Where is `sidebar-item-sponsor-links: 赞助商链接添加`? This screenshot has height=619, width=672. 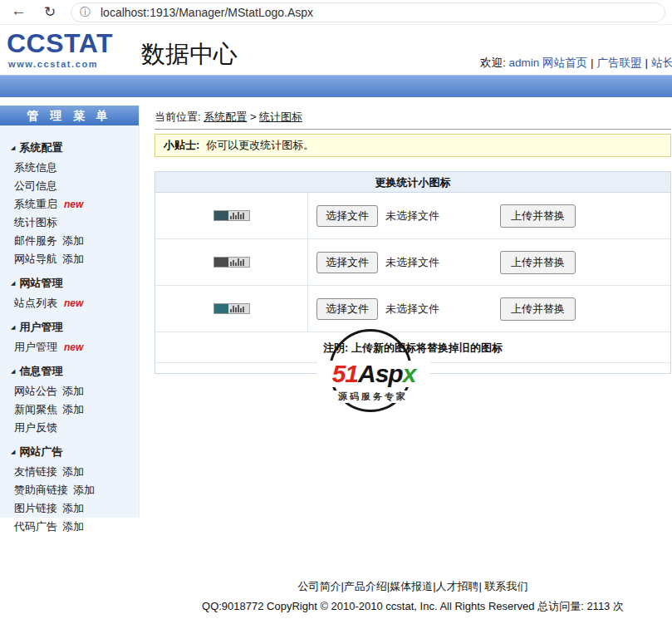
sidebar-item-sponsor-links: 赞助商链接添加 is located at coordinates (70, 490).